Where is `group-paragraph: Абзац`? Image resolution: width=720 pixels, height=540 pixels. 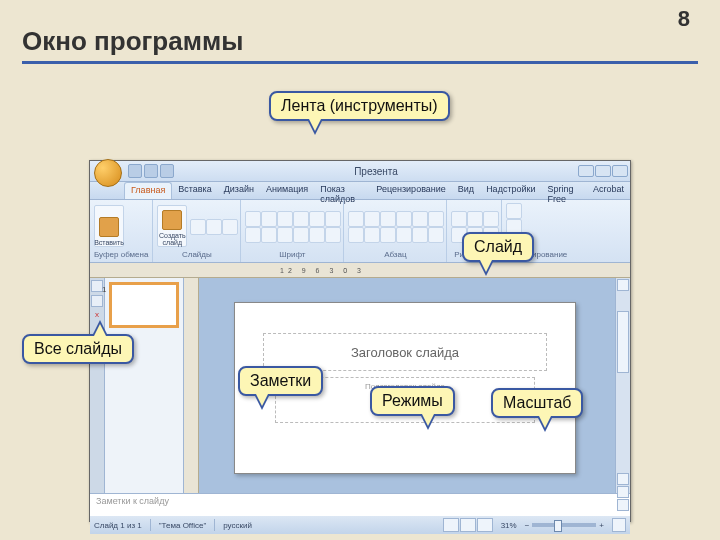
group-paragraph: Абзац is located at coordinates (396, 231).